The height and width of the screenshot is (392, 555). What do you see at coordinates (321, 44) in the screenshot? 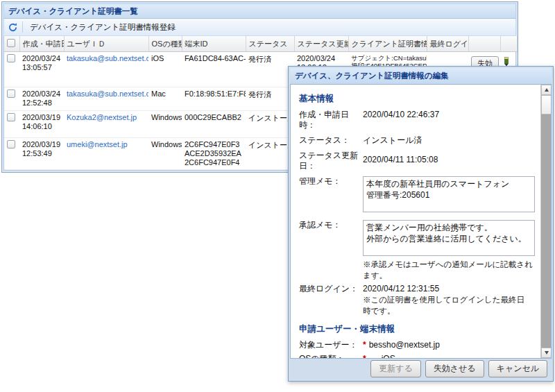
I see `col-status-date: ステータス更新日` at bounding box center [321, 44].